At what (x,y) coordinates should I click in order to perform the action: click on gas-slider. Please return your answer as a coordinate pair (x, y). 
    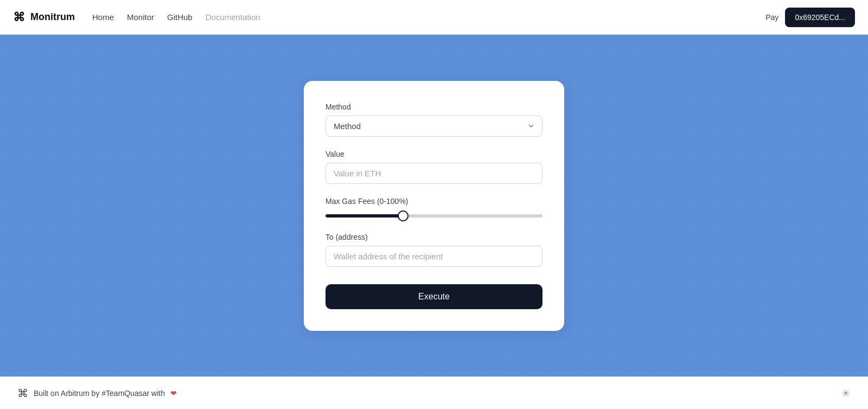
    Looking at the image, I should click on (434, 216).